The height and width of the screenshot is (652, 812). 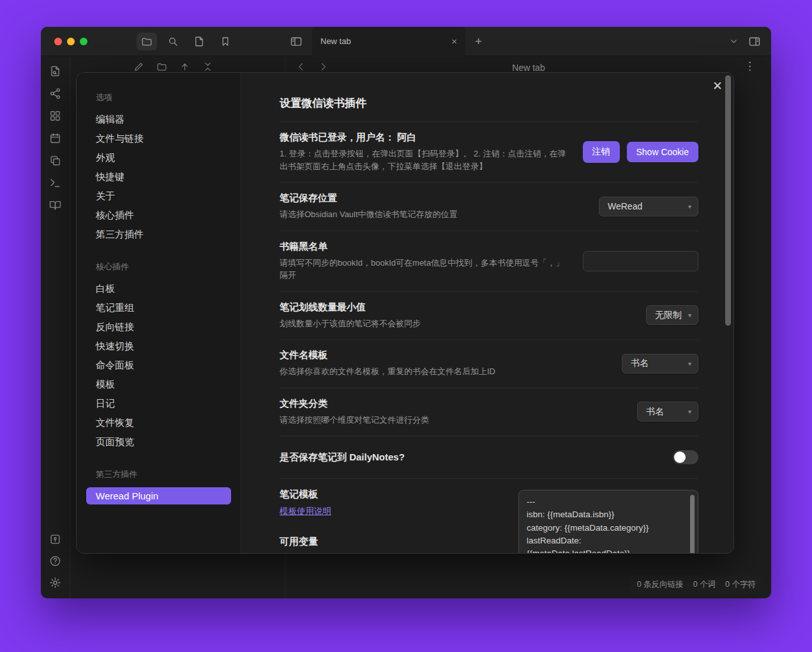 What do you see at coordinates (158, 404) in the screenshot?
I see `sidebar-item-daily-notes: 日记` at bounding box center [158, 404].